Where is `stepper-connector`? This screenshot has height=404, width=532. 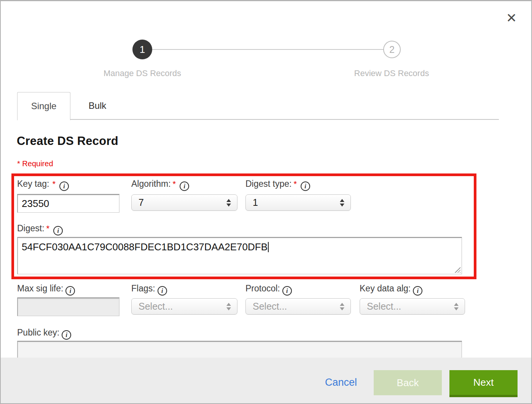
stepper-connector is located at coordinates (268, 49).